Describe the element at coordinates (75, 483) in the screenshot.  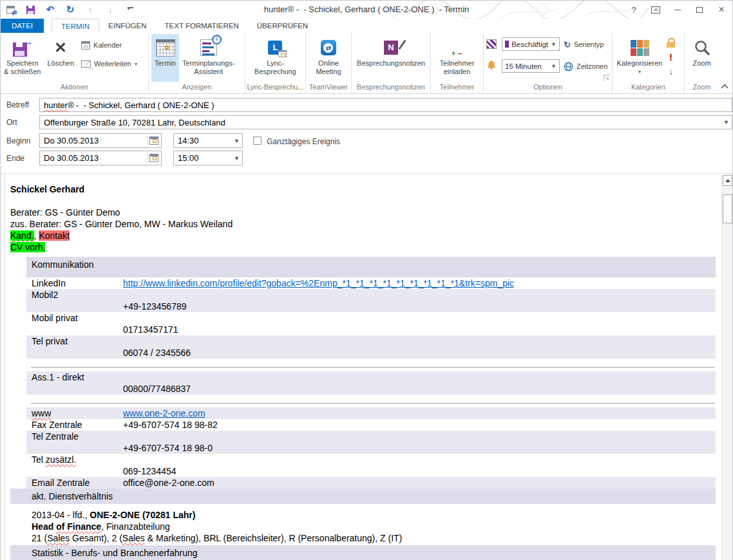
I see `field-label: Email Zentrale` at that location.